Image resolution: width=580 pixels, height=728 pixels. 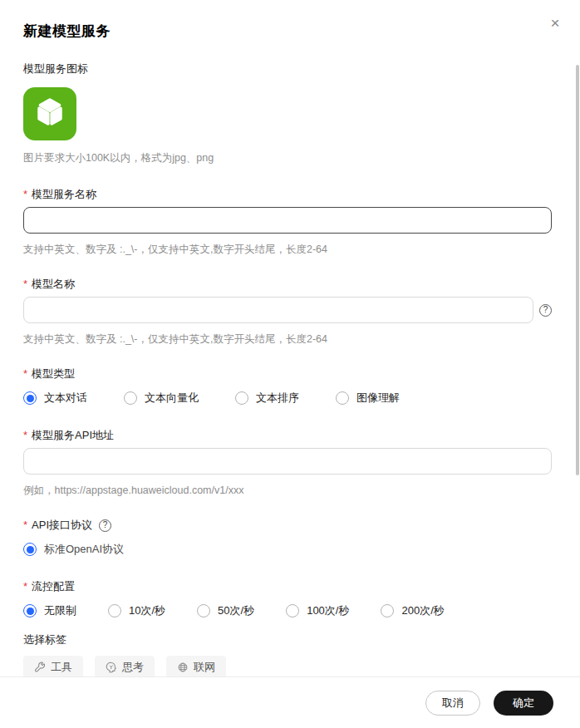 I want to click on radio-option-label: 标准OpenAI协议, so click(x=84, y=549).